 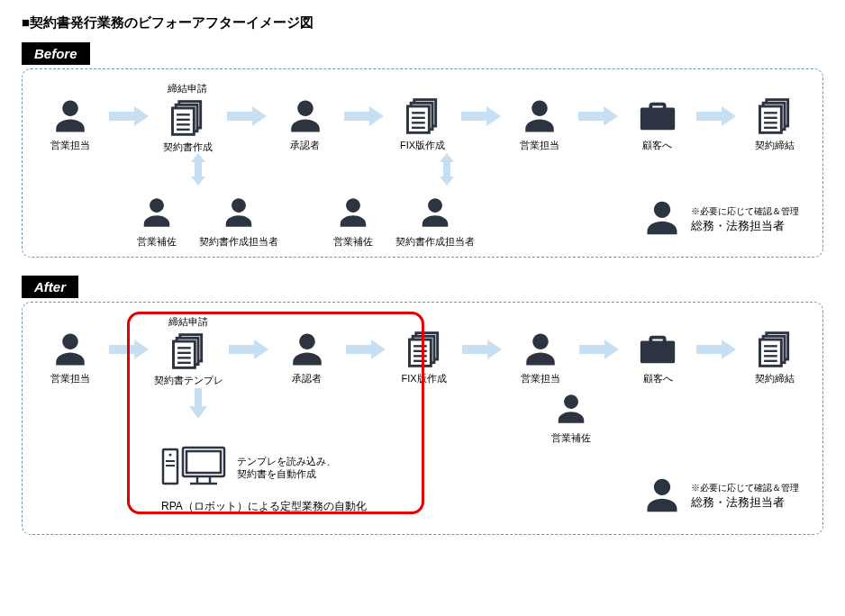 What do you see at coordinates (721, 220) in the screenshot?
I see `before-note: ※必要に応じて確認＆管理 総務・法務担当者` at bounding box center [721, 220].